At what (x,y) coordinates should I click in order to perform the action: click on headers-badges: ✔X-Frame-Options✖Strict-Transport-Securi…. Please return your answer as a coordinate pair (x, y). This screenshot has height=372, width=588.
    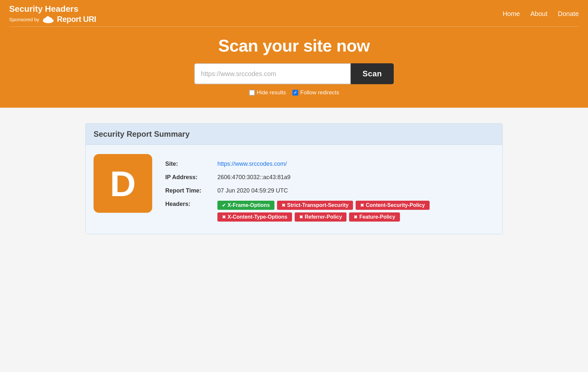
    Looking at the image, I should click on (356, 211).